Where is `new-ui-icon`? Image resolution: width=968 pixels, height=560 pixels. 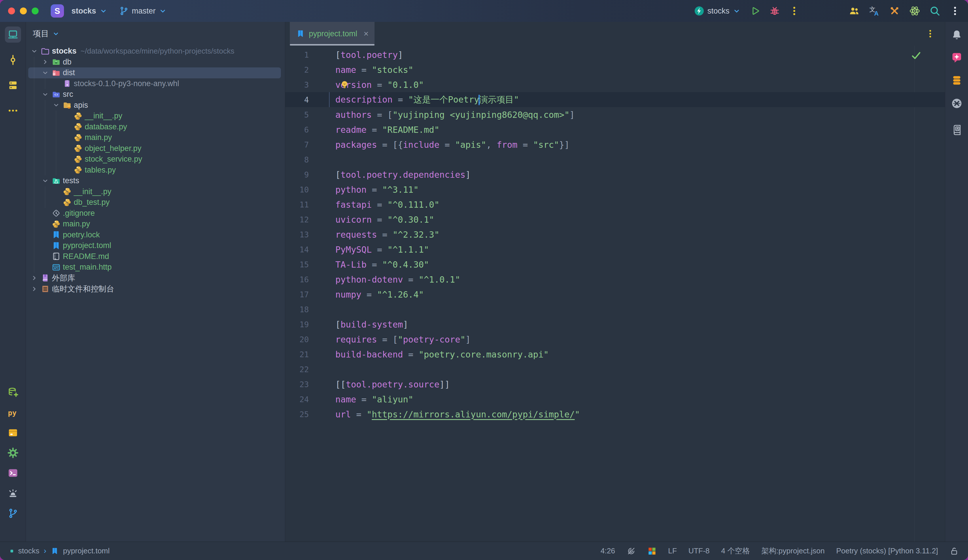 new-ui-icon is located at coordinates (915, 11).